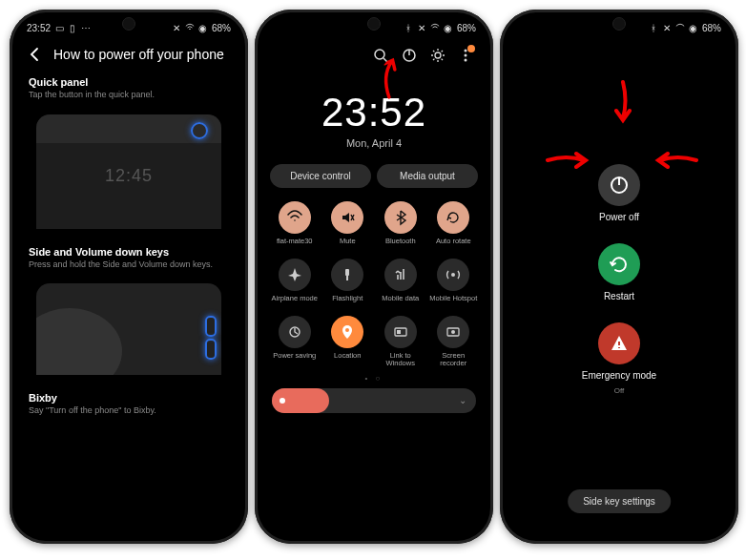 This screenshot has width=746, height=560. Describe the element at coordinates (620, 391) in the screenshot. I see `power-menu-sublabel: Off` at that location.